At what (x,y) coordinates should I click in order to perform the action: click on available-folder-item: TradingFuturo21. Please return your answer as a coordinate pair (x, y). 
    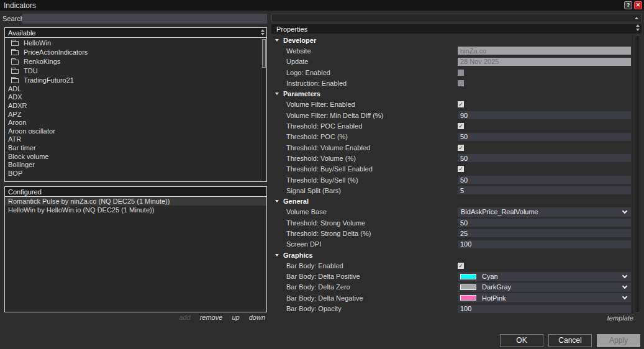
    Looking at the image, I should click on (135, 79).